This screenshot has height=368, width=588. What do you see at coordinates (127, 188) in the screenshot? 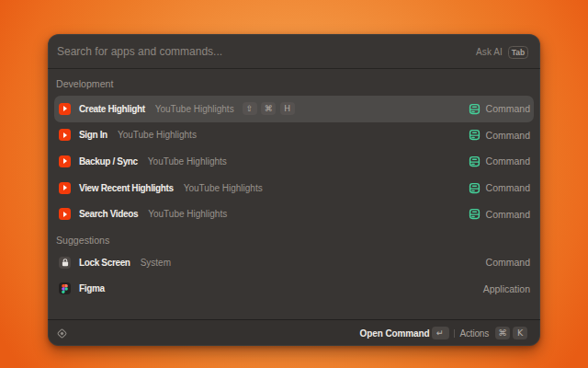
I see `row-title: View Recent Highlights` at bounding box center [127, 188].